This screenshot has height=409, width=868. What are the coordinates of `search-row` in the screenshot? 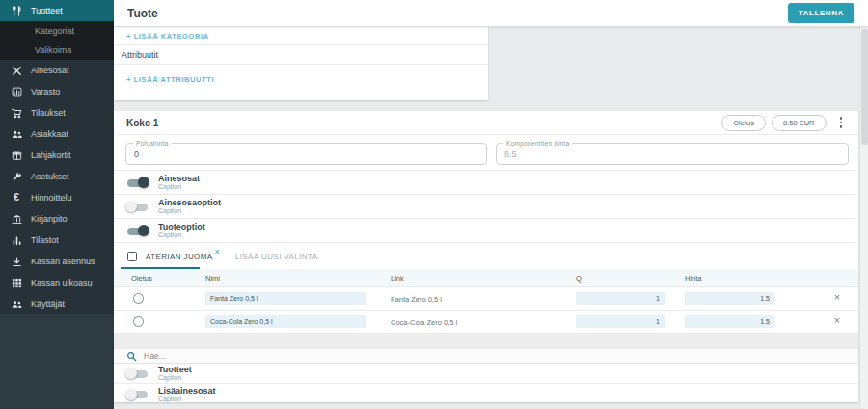 It's located at (486, 357).